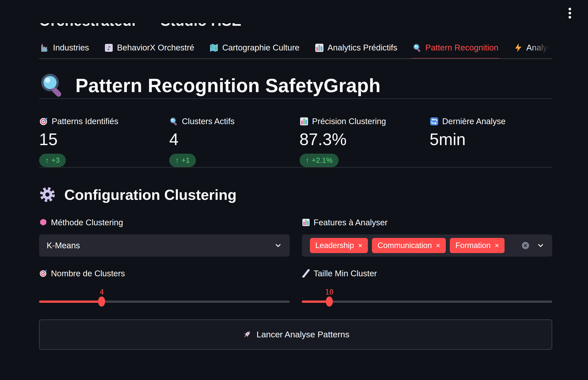 The image size is (588, 380). I want to click on metric-clusters-actifs: Clusters Actifs 4 ↑ +1, so click(230, 142).